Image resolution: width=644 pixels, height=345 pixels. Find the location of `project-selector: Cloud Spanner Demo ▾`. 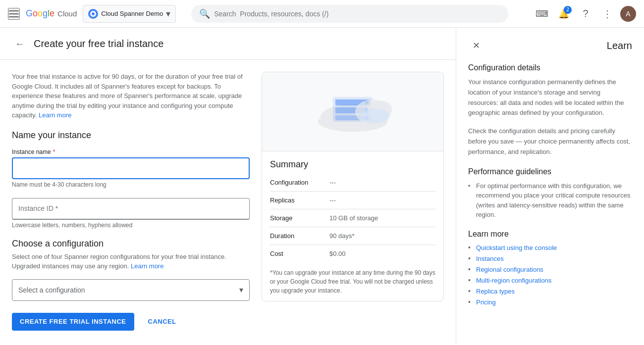

project-selector: Cloud Spanner Demo ▾ is located at coordinates (129, 14).